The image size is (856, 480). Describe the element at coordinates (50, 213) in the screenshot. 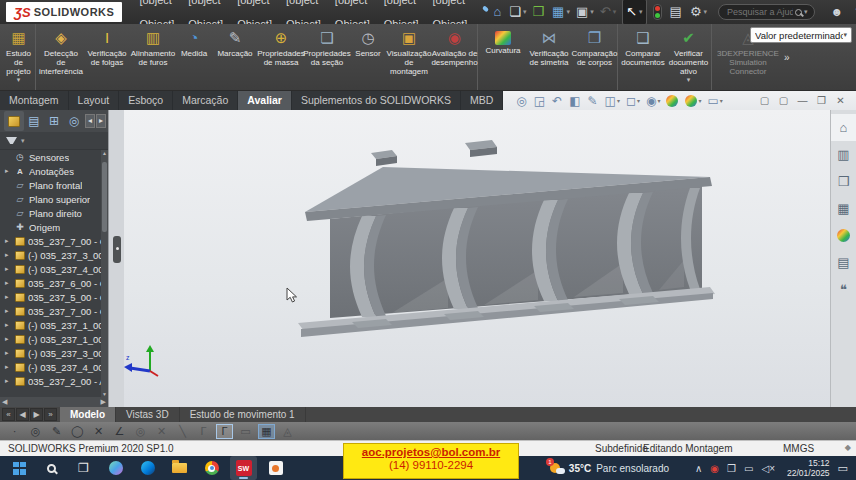

I see `tree-item-plano-direito: ▱ Plano direito` at that location.